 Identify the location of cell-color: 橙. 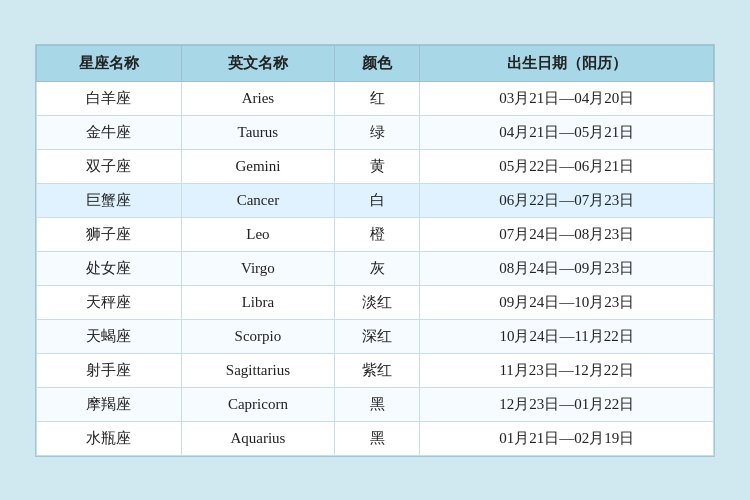
(376, 234).